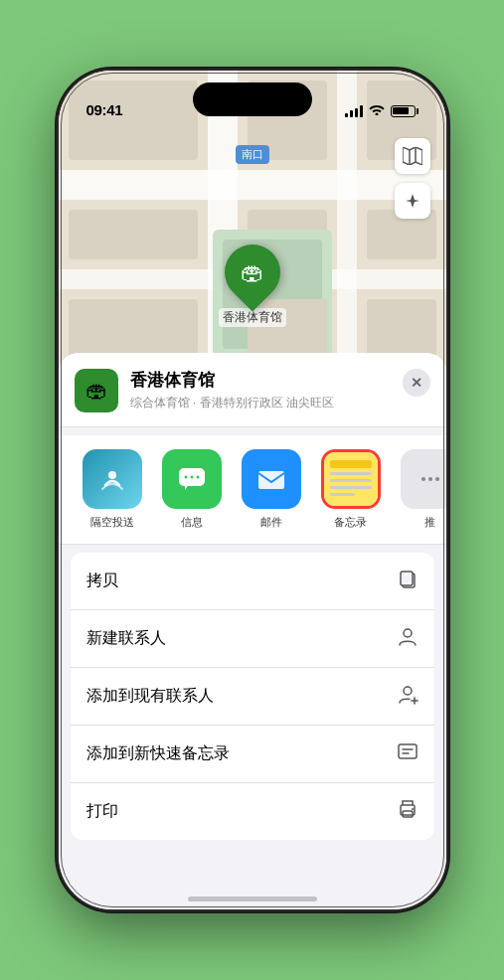 This screenshot has height=980, width=504. Describe the element at coordinates (252, 272) in the screenshot. I see `pin-venue-icon: 🏟` at that location.